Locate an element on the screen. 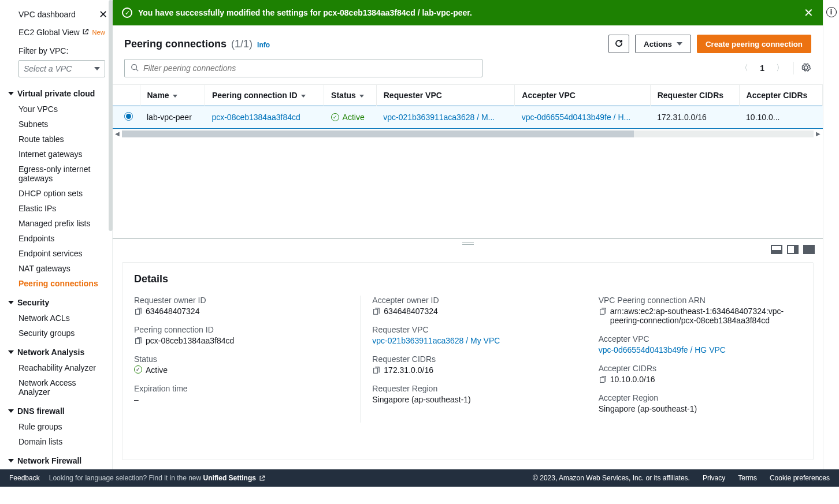 The height and width of the screenshot is (504, 839). cookie-link: Cookie preferences is located at coordinates (800, 478).